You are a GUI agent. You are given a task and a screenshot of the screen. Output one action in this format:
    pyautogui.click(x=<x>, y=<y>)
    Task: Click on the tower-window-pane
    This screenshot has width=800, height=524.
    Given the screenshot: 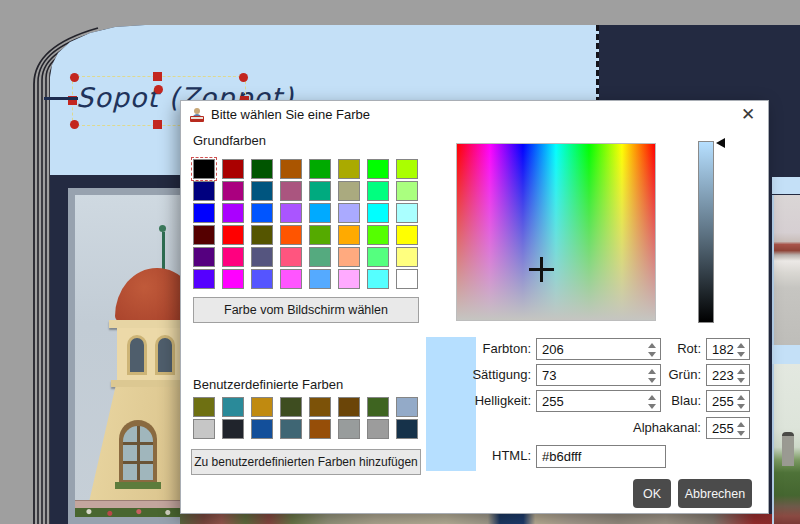 What is the action you would take?
    pyautogui.click(x=138, y=453)
    